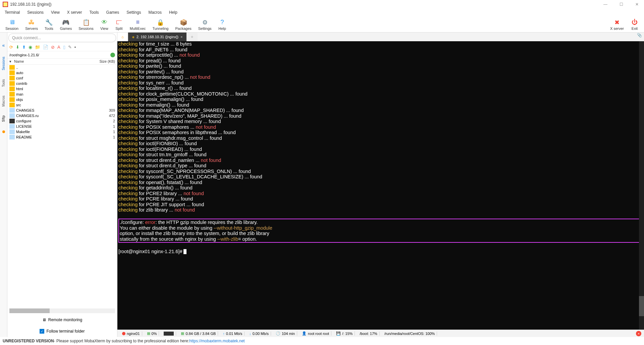 This screenshot has width=644, height=345. Describe the element at coordinates (86, 24) in the screenshot. I see `toolbar-sessions: 📋Sessions` at that location.